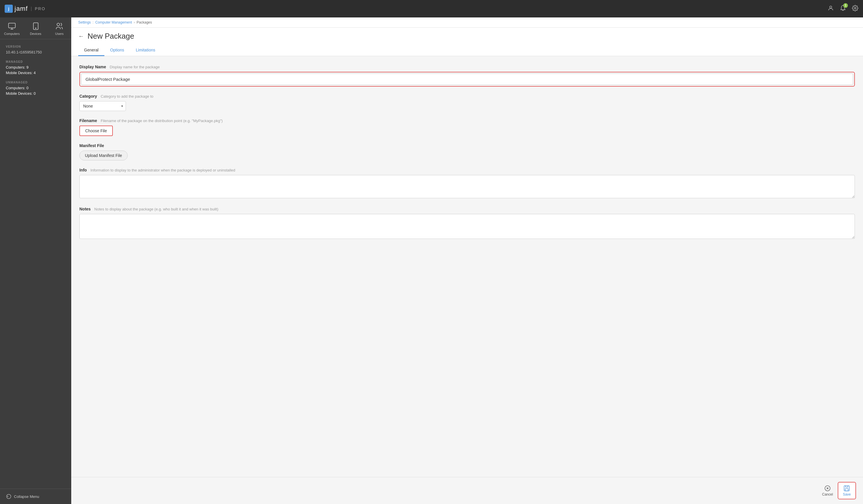 The width and height of the screenshot is (863, 504). Describe the element at coordinates (84, 22) in the screenshot. I see `breadcrumb-settings: Settings` at that location.